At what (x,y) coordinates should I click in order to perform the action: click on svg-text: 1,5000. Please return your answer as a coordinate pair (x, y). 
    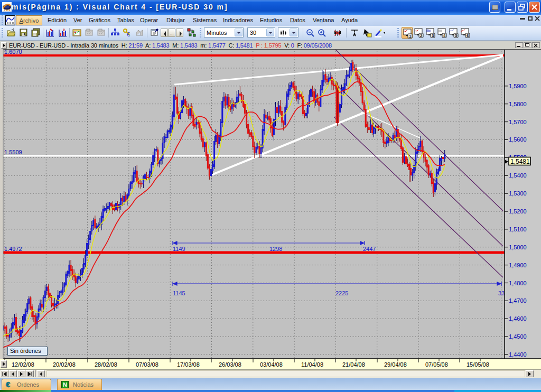
    Looking at the image, I should click on (518, 247).